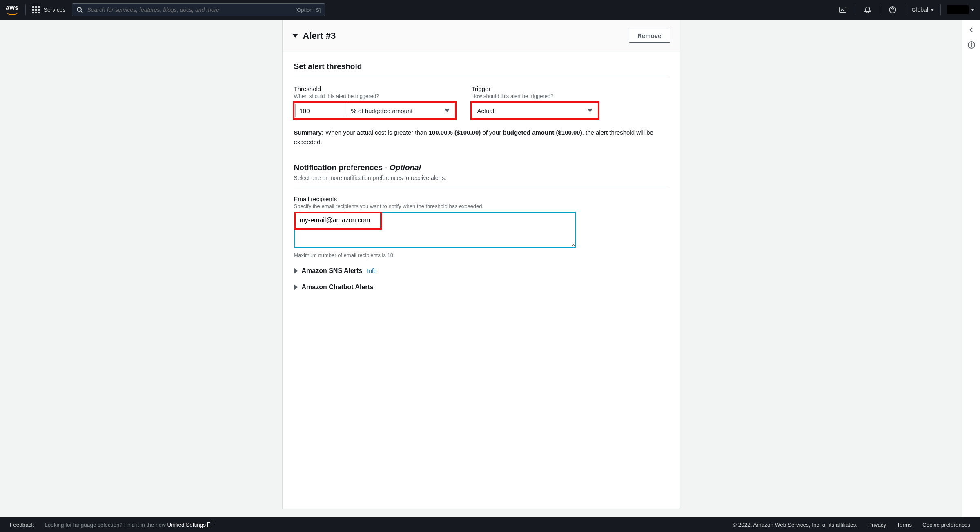 Image resolution: width=980 pixels, height=532 pixels. Describe the element at coordinates (481, 227) in the screenshot. I see `email-recipients-field: Email recipients Specify the email recip…` at that location.